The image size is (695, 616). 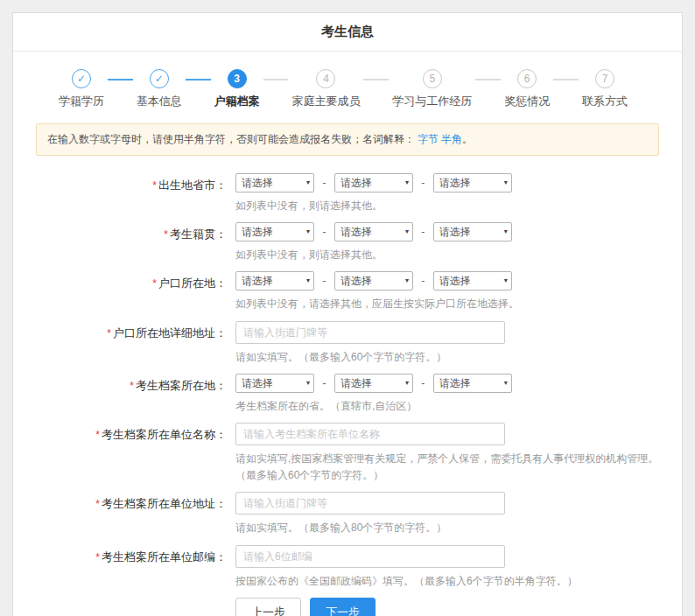 I want to click on halfwidth-term-link: 半角, so click(x=452, y=139).